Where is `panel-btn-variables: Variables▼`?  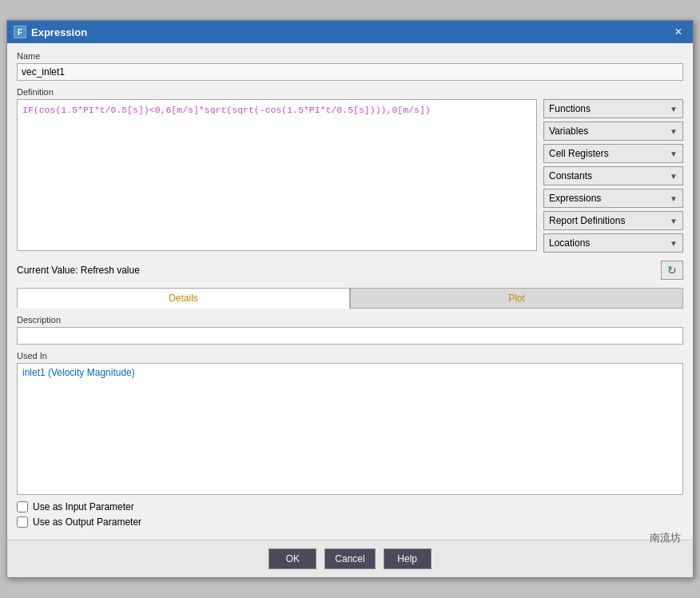 panel-btn-variables: Variables▼ is located at coordinates (614, 131).